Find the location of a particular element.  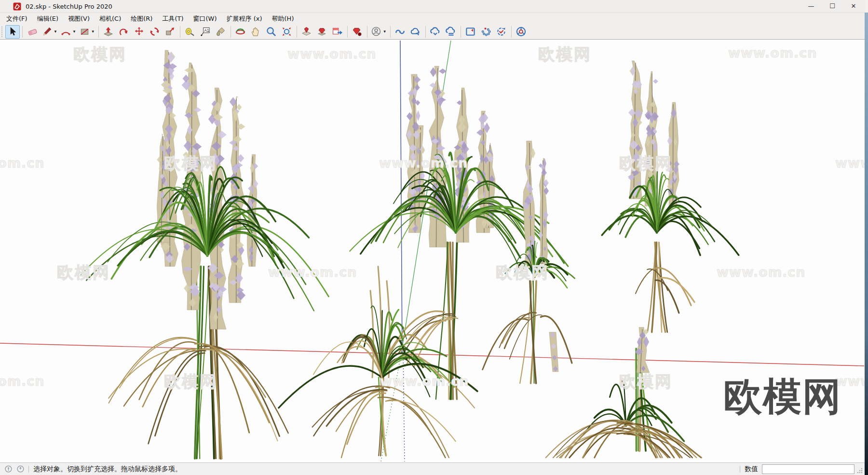

pushpull-icon is located at coordinates (108, 32).